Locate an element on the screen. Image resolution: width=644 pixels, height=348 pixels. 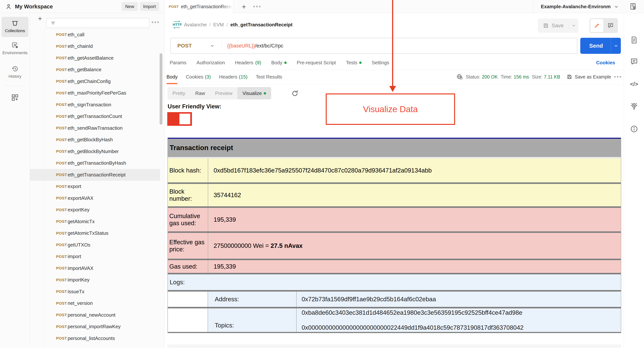
network-icon is located at coordinates (460, 77).